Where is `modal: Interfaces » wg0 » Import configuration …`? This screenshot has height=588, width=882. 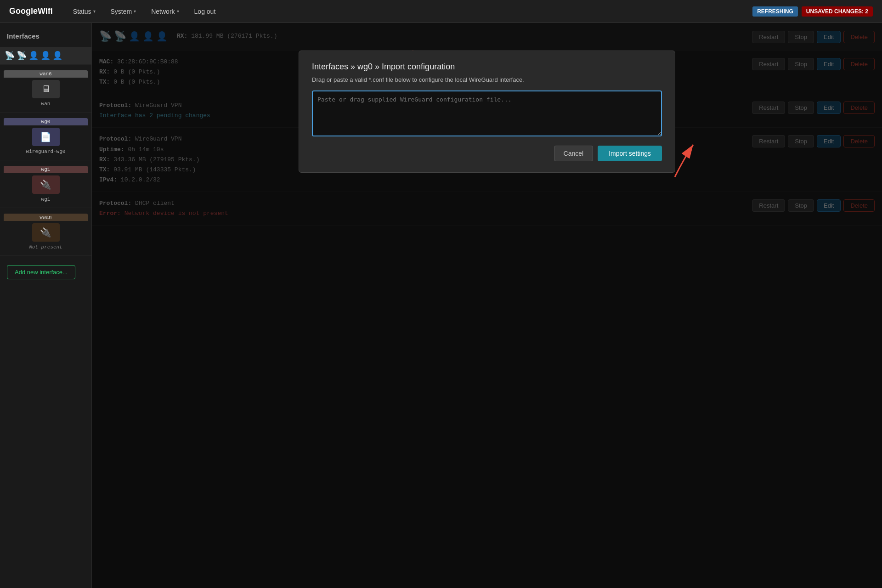
modal: Interfaces » wg0 » Import configuration … is located at coordinates (487, 112).